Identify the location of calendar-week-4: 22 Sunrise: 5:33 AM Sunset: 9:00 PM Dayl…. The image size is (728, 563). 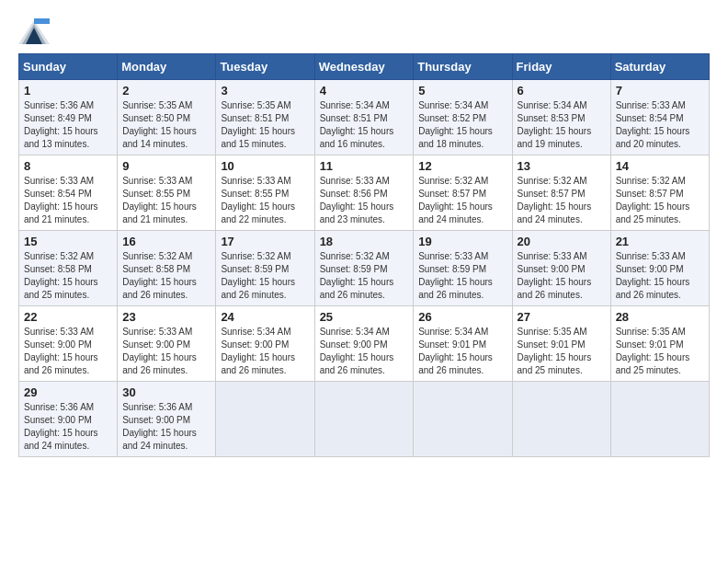
(364, 344).